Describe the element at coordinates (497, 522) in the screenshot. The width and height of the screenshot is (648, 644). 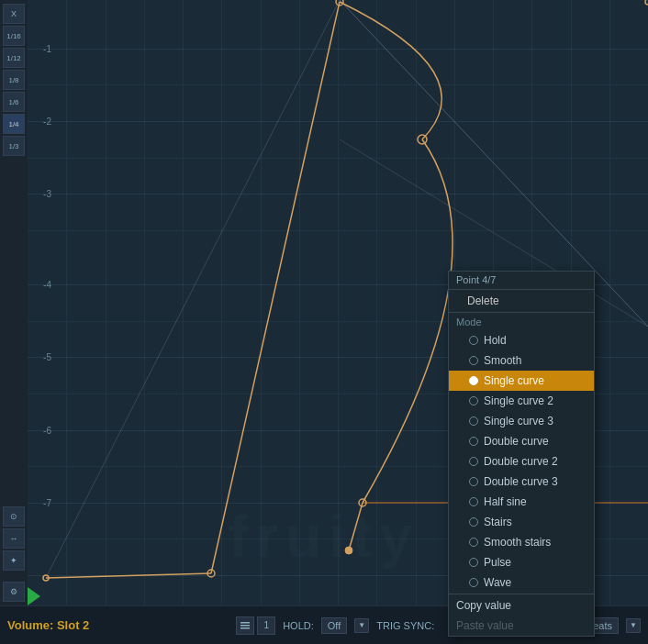
I see `ctx-label-stairs: Stairs` at that location.